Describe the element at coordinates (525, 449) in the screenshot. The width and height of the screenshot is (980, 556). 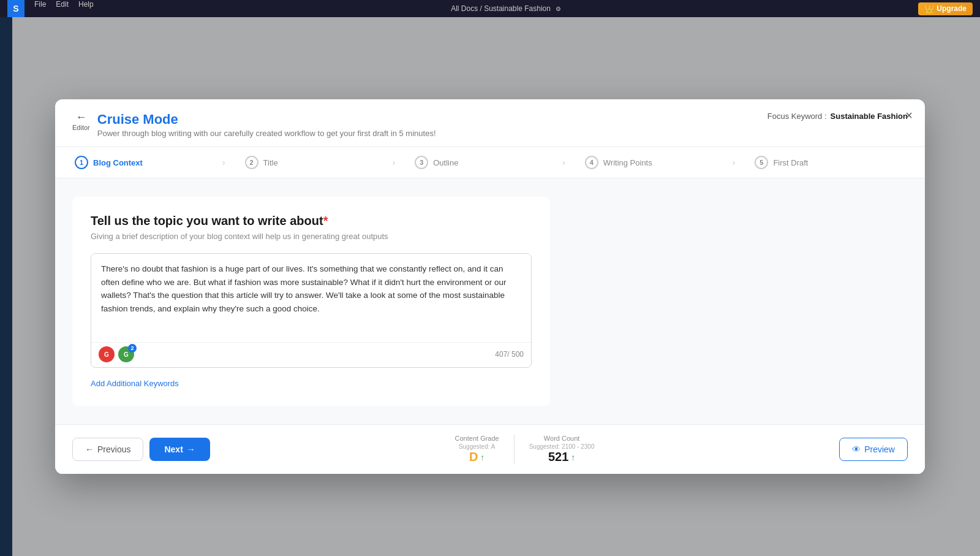
I see `footer-stats: Content Grade Suggested: A D ↑ Word Coun…` at that location.